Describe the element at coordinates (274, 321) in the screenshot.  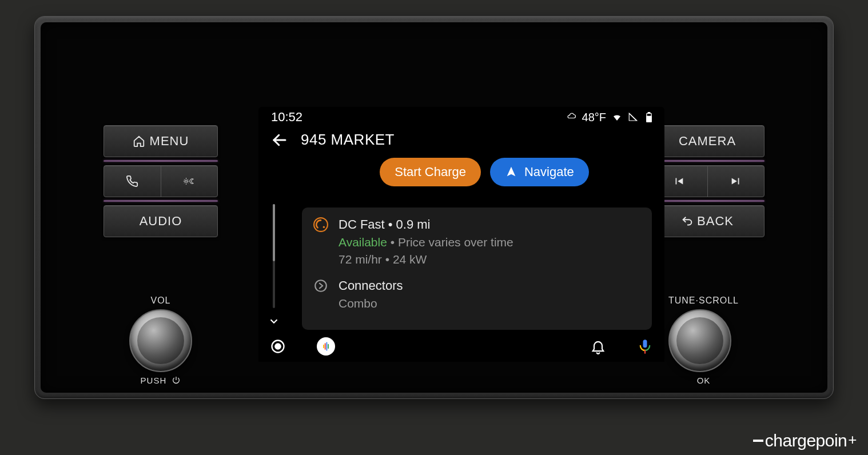
I see `chevron-down-icon` at that location.